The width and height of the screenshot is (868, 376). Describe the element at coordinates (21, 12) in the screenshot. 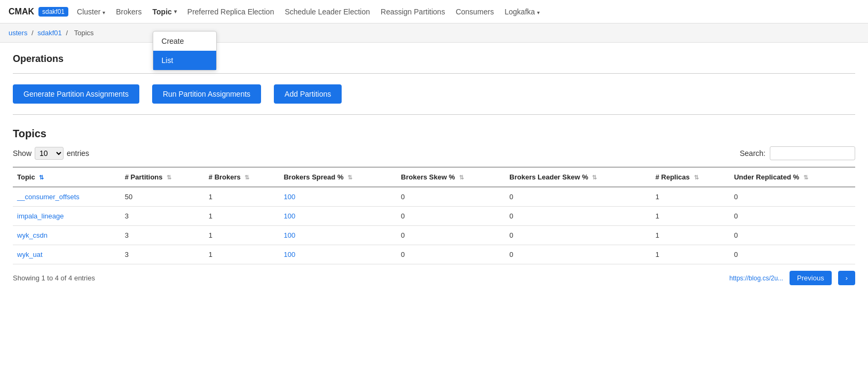

I see `brand-name: CMAK` at that location.